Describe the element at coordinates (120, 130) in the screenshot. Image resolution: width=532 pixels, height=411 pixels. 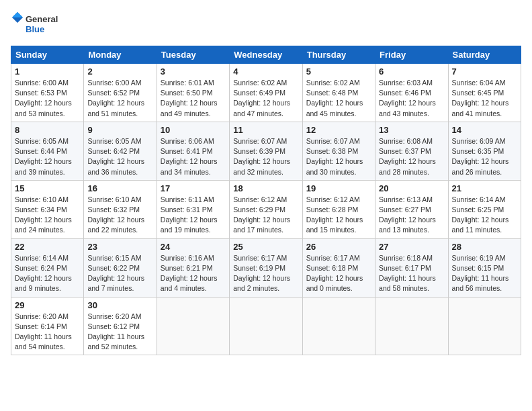
I see `day-number: 9` at that location.